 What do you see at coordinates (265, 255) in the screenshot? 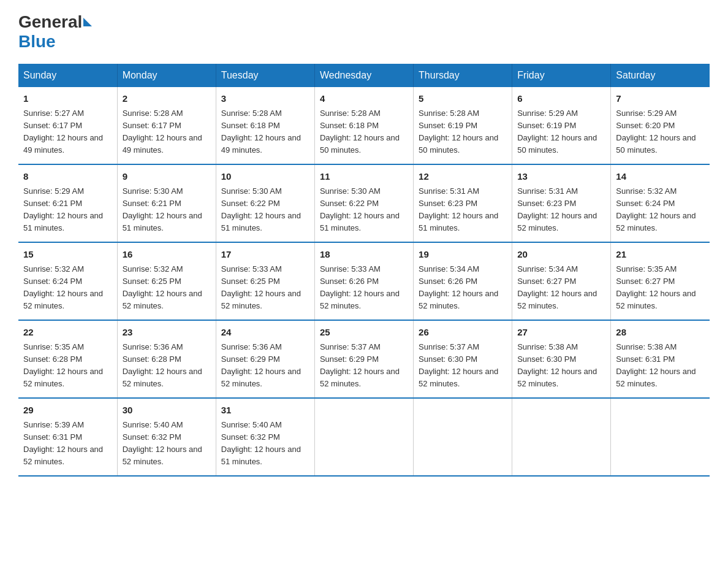
I see `day-number: 17` at bounding box center [265, 255].